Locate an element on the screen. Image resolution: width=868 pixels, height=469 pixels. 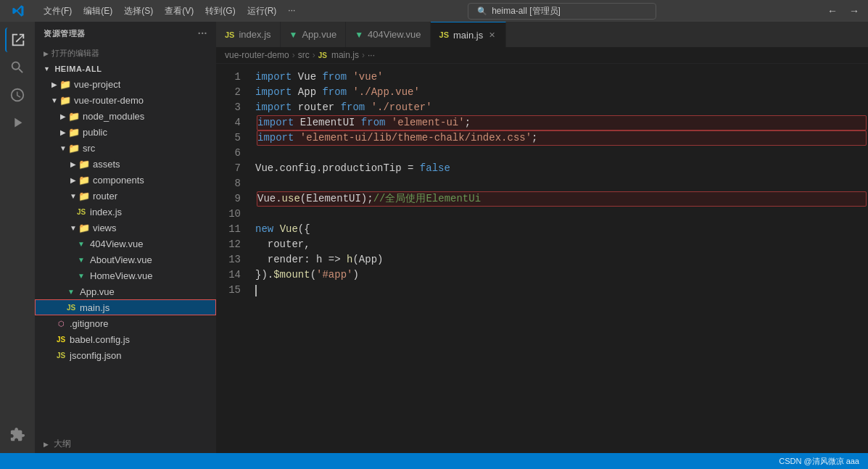
tree-item-assets: ▶ 📁 assets is located at coordinates (125, 164).